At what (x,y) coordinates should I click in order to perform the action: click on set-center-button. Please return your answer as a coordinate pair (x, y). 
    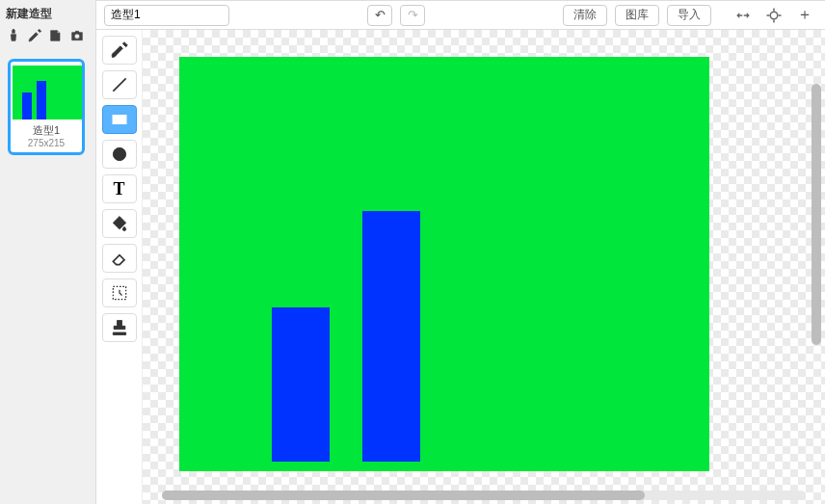
    Looking at the image, I should click on (774, 15).